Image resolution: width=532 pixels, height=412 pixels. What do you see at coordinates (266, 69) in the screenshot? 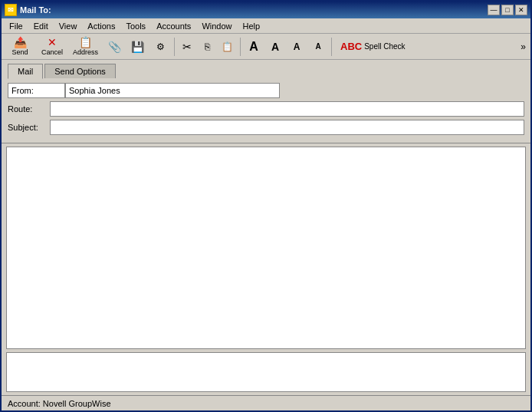
I see `tabs: Mail Send Options` at bounding box center [266, 69].